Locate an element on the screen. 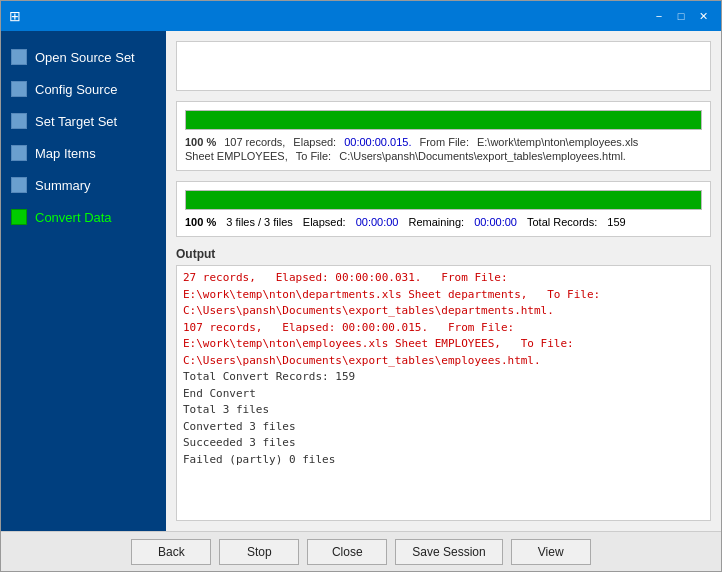 This screenshot has height=572, width=722. sidebar-icon-convert-data is located at coordinates (19, 217).